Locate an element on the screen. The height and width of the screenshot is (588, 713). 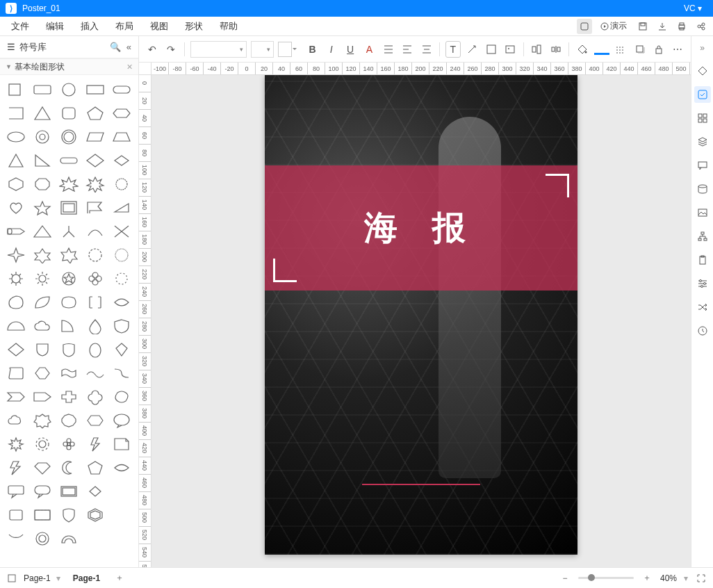
menu-insert: 插入 is located at coordinates (90, 26).